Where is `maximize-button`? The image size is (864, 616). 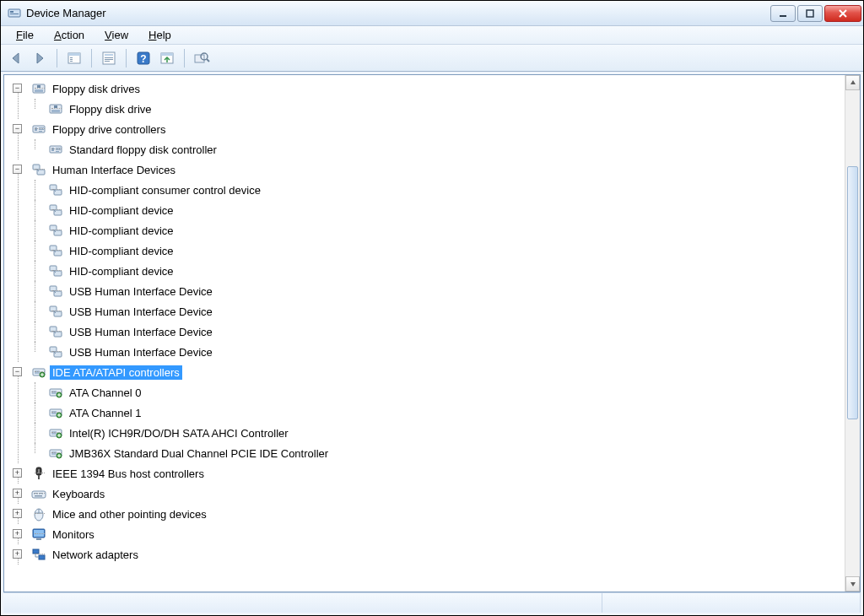
maximize-button is located at coordinates (810, 14).